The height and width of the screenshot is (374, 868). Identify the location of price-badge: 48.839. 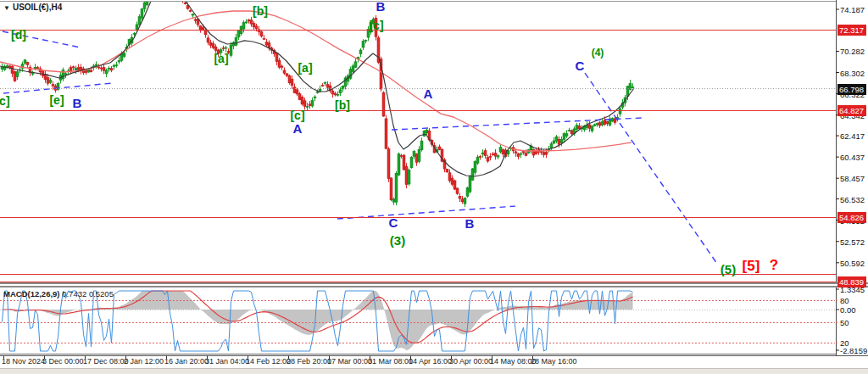
(852, 282).